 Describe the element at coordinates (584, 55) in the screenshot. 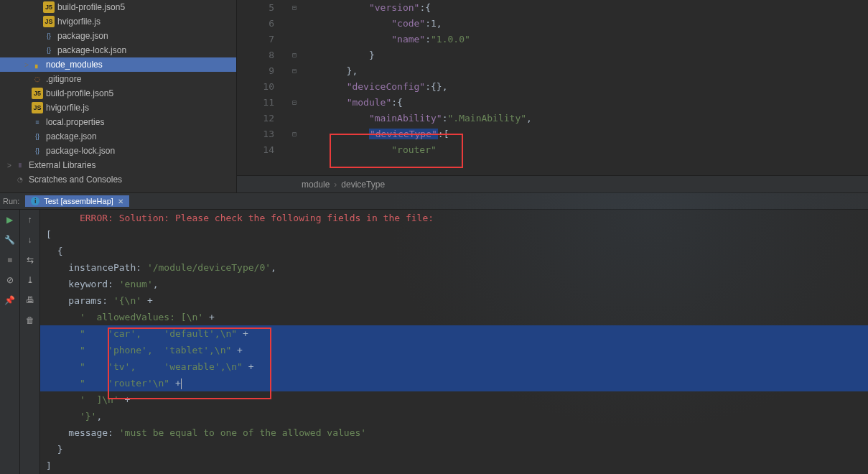

I see `code-line: }` at that location.